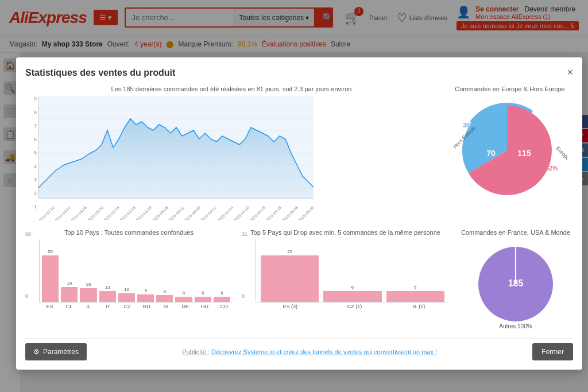  I want to click on y-label-4: 4, so click(31, 166).